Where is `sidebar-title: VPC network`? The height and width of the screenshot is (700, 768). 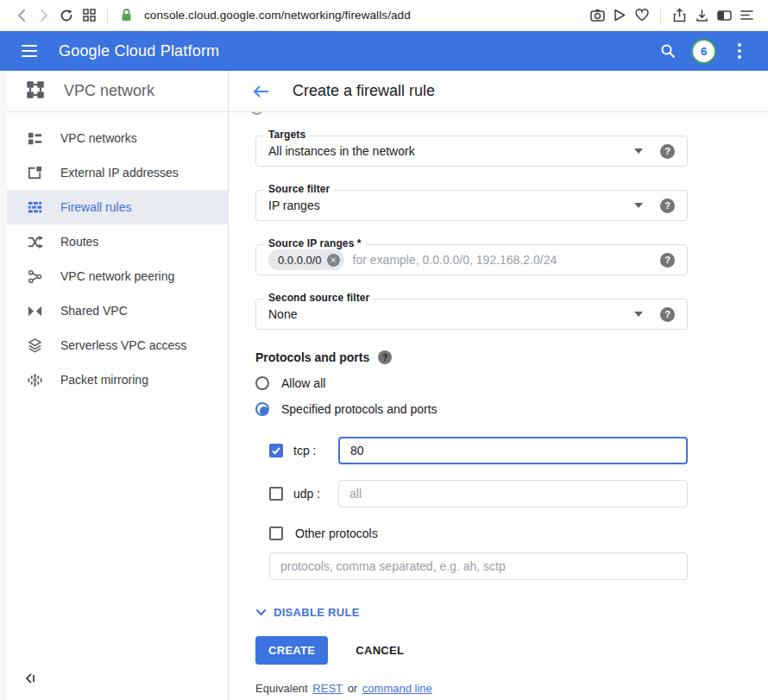
sidebar-title: VPC network is located at coordinates (109, 91).